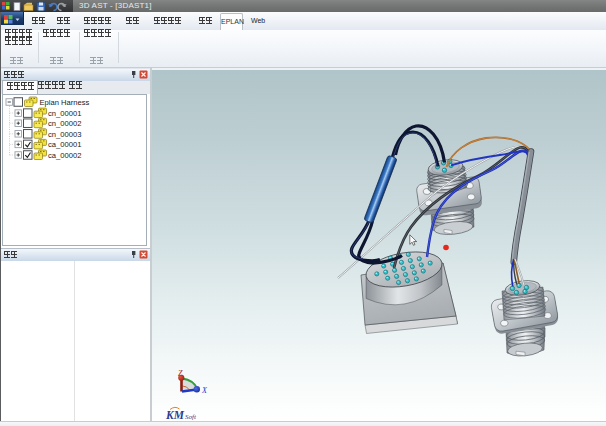 This screenshot has height=426, width=606. Describe the element at coordinates (64, 112) in the screenshot. I see `svg-text: cn_00001` at that location.